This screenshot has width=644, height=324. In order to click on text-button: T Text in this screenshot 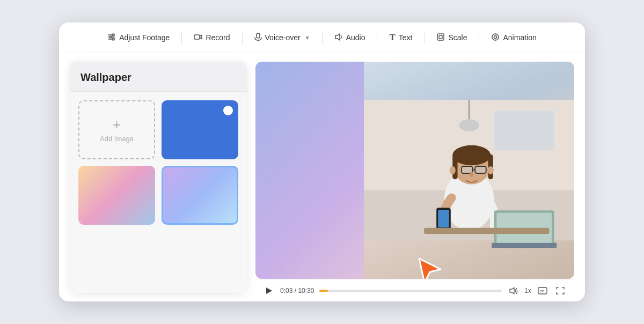, I will do `click(400, 38)`.